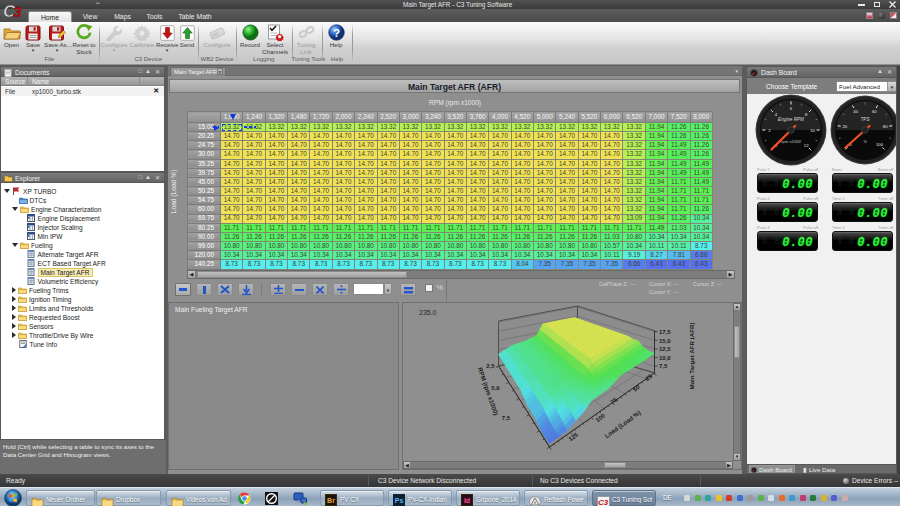 The height and width of the screenshot is (506, 900). Describe the element at coordinates (866, 120) in the screenshot. I see `svg-text: TPS` at that location.